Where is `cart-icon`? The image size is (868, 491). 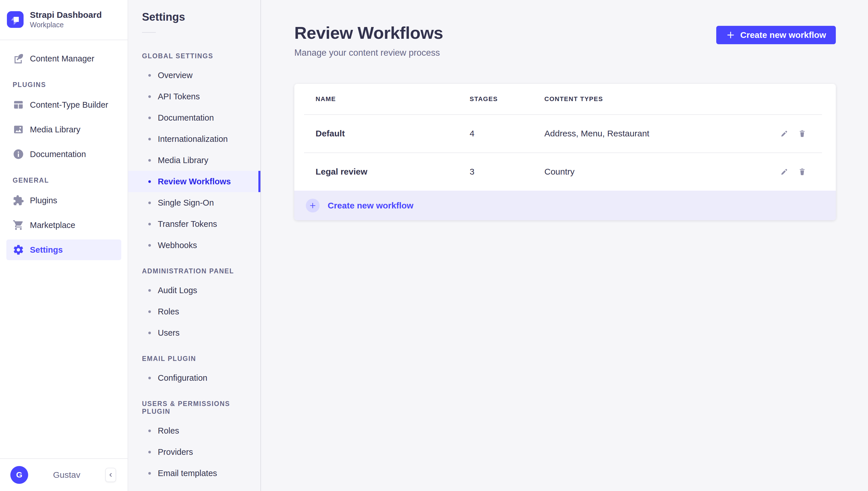
cart-icon is located at coordinates (18, 225).